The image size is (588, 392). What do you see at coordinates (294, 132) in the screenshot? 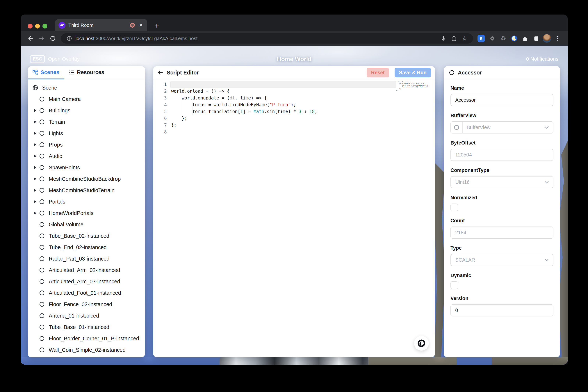
I see `code-line: 8` at bounding box center [294, 132].